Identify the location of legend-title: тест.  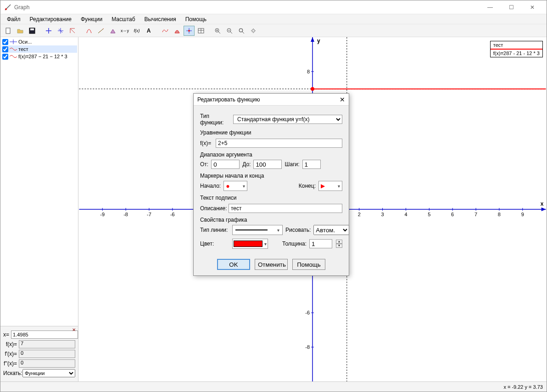
(498, 45).